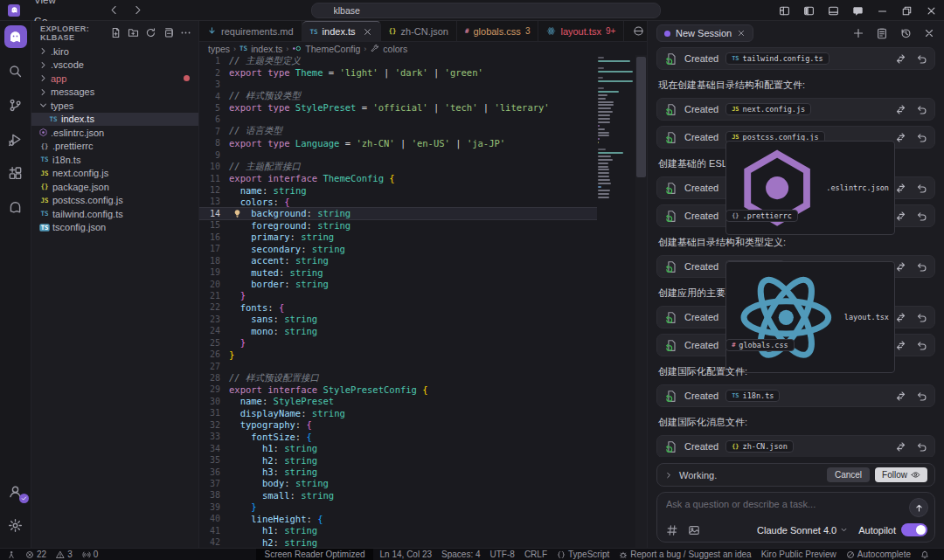 The width and height of the screenshot is (944, 560). What do you see at coordinates (420, 31) in the screenshot?
I see `tab-zh-CN.json: {}zh-CN.json` at bounding box center [420, 31].